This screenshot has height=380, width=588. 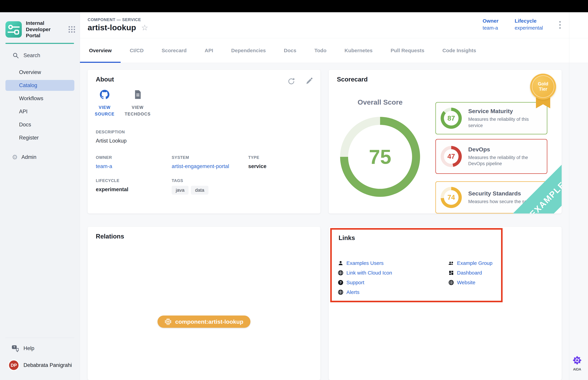 I want to click on brand-block: Internal Developer Portal, so click(x=40, y=29).